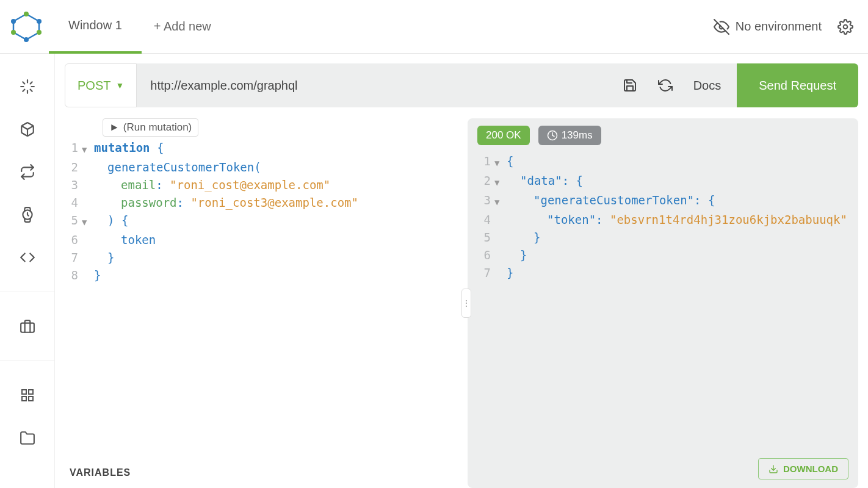 This screenshot has height=488, width=868. I want to click on topbar-right: No environment, so click(784, 27).